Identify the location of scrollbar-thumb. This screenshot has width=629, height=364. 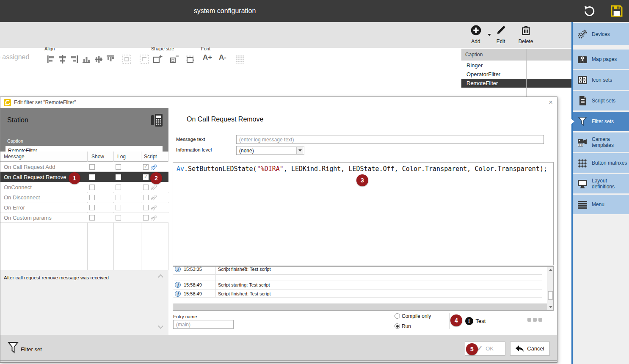
(550, 295).